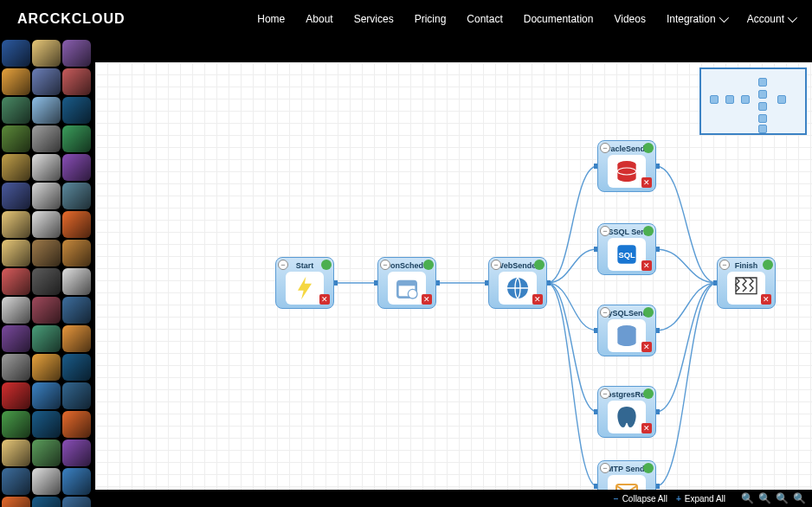  What do you see at coordinates (765, 19) in the screenshot?
I see `nav-account-label: Account` at bounding box center [765, 19].